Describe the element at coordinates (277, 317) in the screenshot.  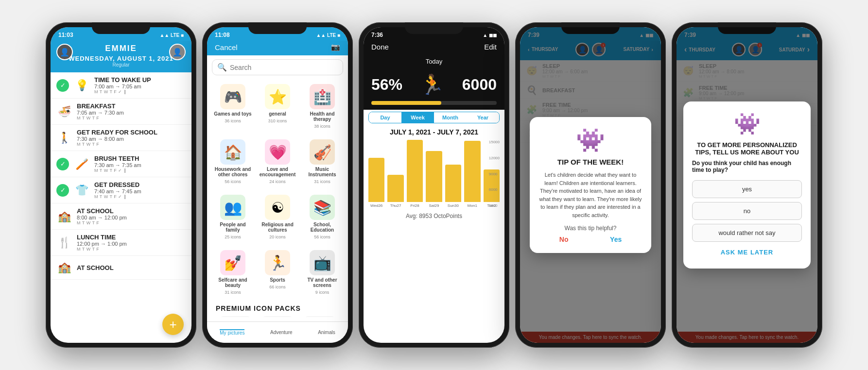
I see `premium-cell-adventure: 🗺️ $ Adventure` at that location.